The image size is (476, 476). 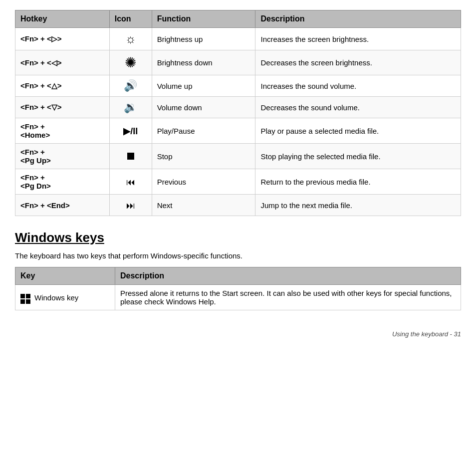 I want to click on hotkey-cell: <Fn> + <△>, so click(x=63, y=86).